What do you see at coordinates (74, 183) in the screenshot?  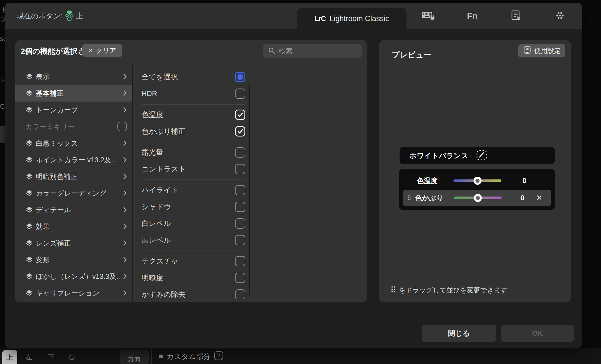 I see `category-sidebar: 表示基本補正トーンカーブカラーミキサー白黒ミックスポイントカラー v13.2及.…` at bounding box center [74, 183].